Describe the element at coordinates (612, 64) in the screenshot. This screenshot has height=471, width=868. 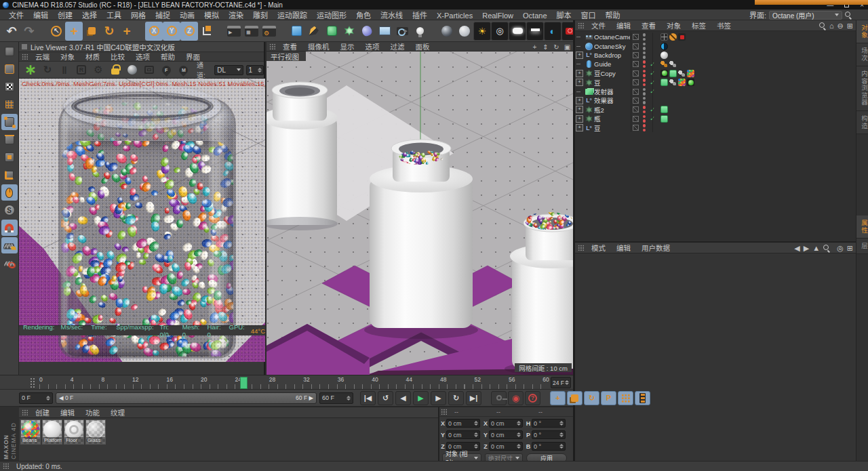
I see `object-name: Guide` at that location.